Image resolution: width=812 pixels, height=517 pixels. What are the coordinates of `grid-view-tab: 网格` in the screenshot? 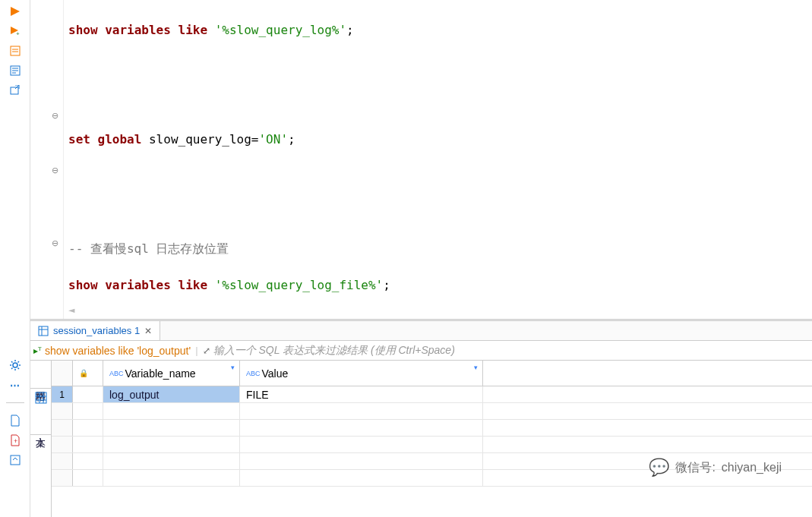 It's located at (41, 375).